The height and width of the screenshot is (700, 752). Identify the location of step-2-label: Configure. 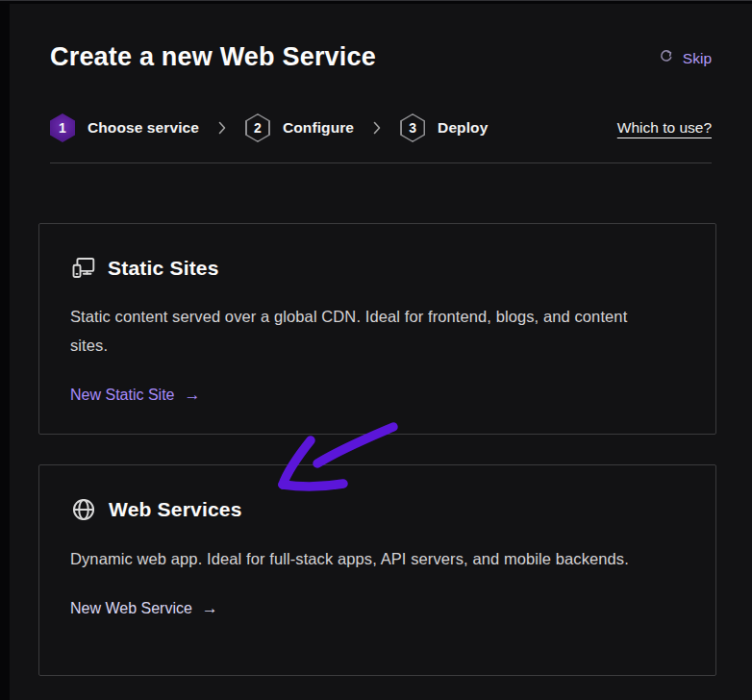
(318, 128).